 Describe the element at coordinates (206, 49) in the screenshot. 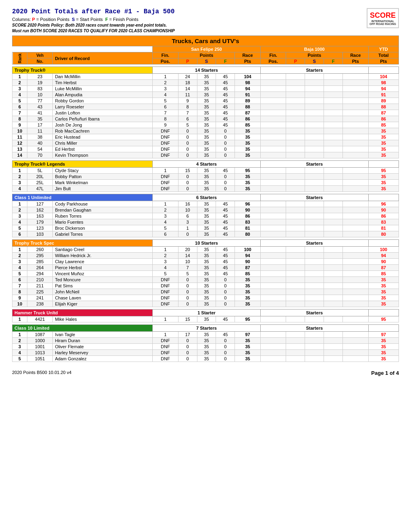

I see `col-group-header: San Felipe 250 Baja 1000 YTD` at that location.